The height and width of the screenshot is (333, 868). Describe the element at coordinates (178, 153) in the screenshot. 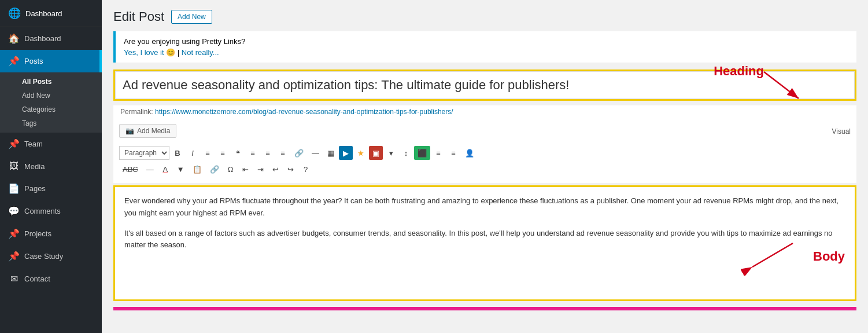

I see `bold-button: B` at that location.